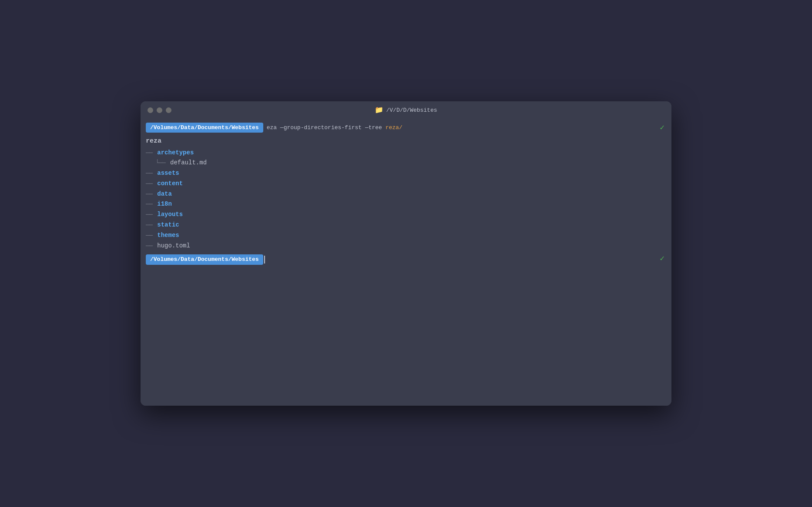  What do you see at coordinates (265, 260) in the screenshot?
I see `cursor` at bounding box center [265, 260].